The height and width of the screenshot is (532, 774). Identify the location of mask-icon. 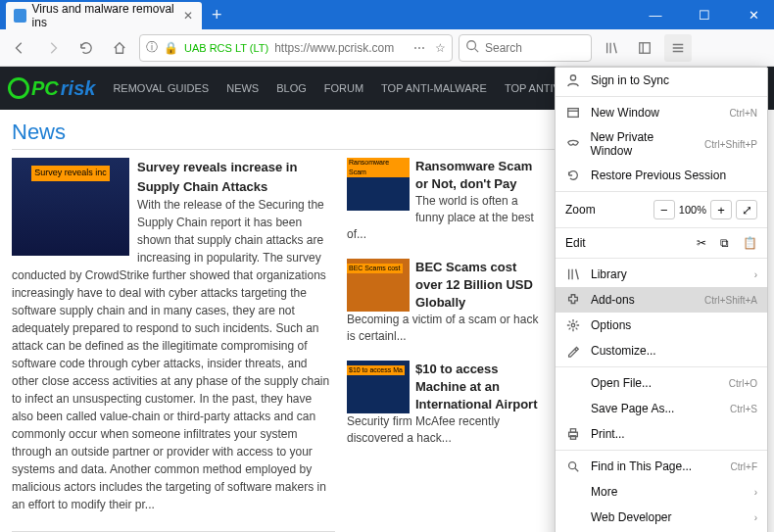
(572, 144).